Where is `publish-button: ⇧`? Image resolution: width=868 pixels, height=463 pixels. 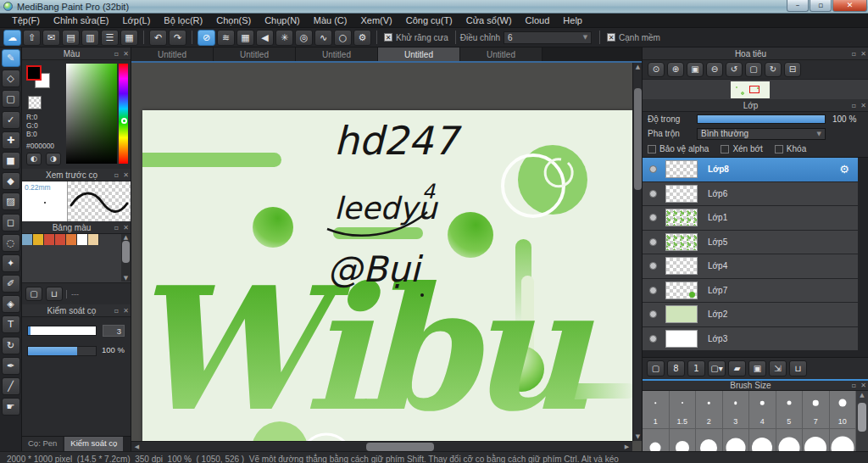
publish-button: ⇧ is located at coordinates (32, 37).